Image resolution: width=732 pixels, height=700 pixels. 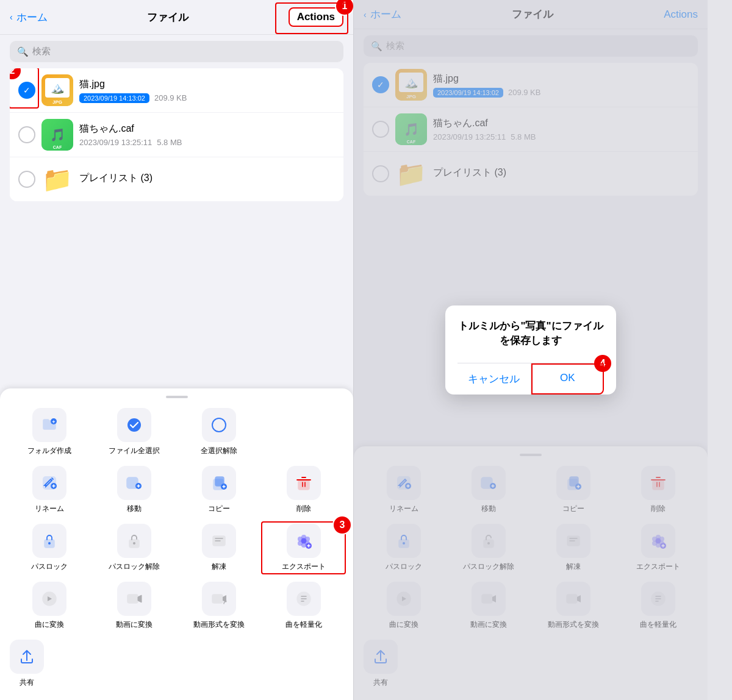 What do you see at coordinates (49, 567) in the screenshot?
I see `passlock-label: パスロック` at bounding box center [49, 567].